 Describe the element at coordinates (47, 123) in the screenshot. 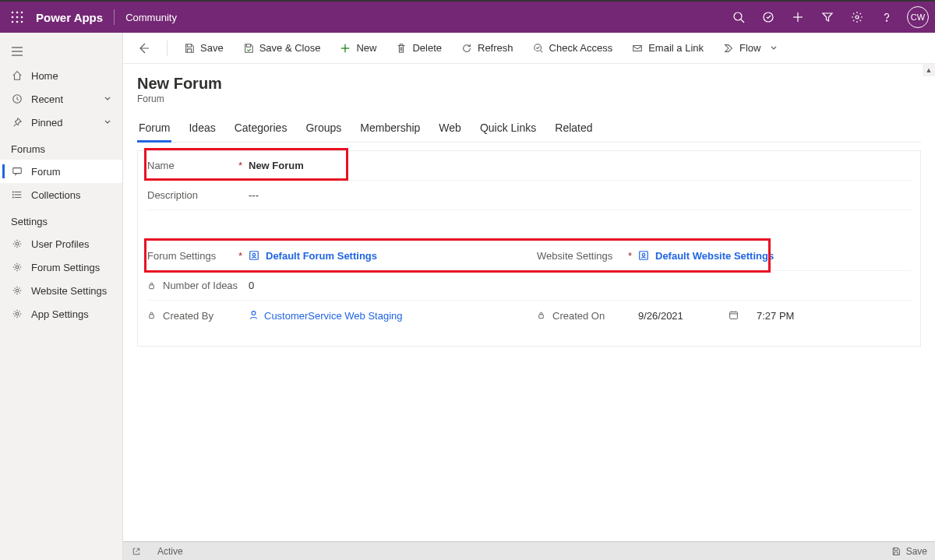

I see `nav-pinned-label: Pinned` at that location.